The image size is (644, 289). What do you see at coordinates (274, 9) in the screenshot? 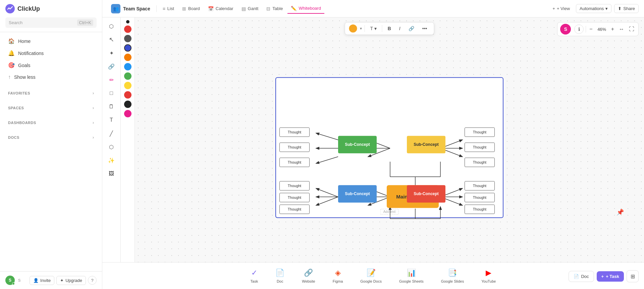
I see `tab-table: ⊟ Table` at bounding box center [274, 9].